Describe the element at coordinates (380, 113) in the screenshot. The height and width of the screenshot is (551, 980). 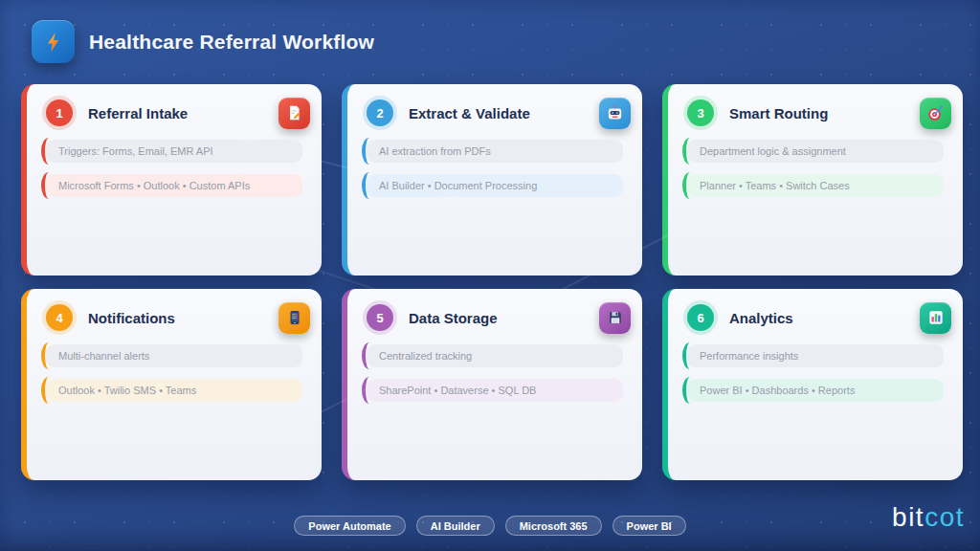
I see `step-number-badge: 2` at that location.